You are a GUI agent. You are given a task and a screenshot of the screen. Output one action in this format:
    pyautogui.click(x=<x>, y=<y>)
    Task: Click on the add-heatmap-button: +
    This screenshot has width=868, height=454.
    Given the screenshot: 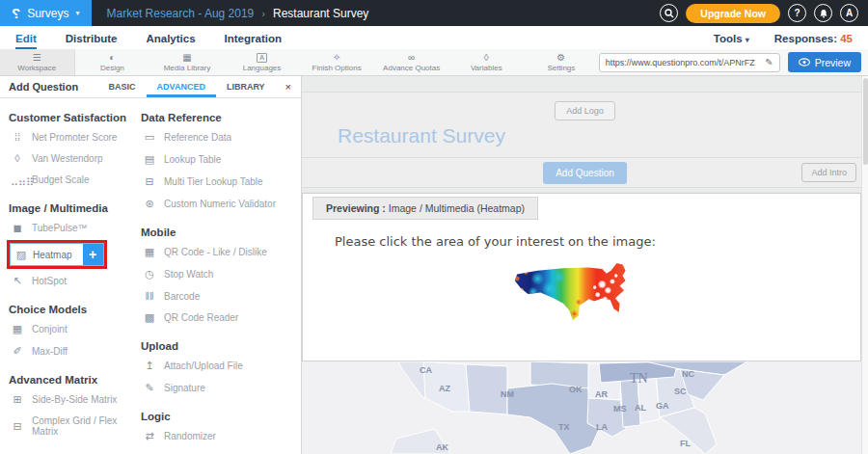 What is the action you would take?
    pyautogui.click(x=93, y=254)
    